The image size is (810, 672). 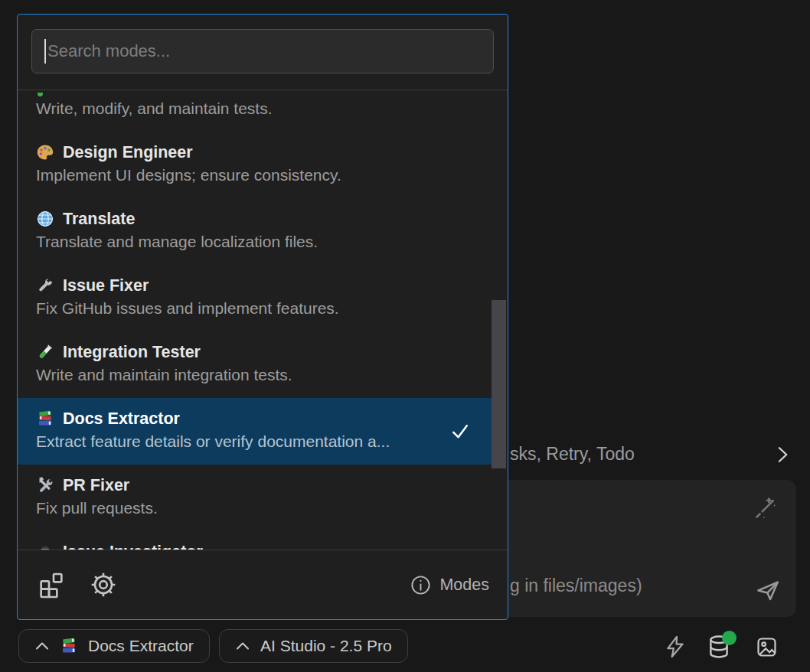 I want to click on context-row-text: sks, Retry, Todo, so click(x=573, y=455).